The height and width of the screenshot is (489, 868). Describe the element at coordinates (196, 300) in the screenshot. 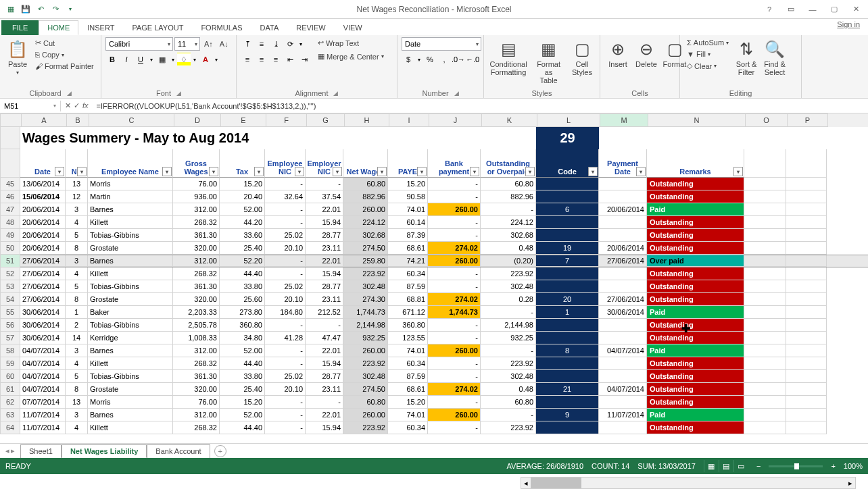

I see `cell-gross: 320.00` at that location.